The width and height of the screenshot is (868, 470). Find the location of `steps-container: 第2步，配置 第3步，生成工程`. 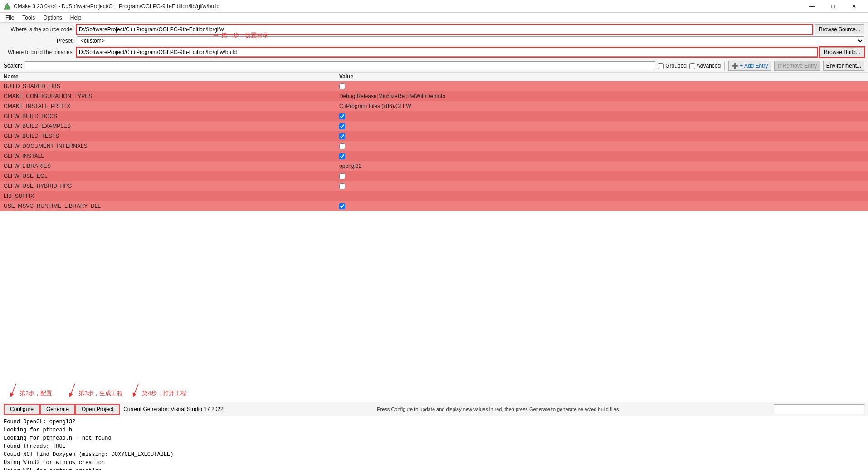

steps-container: 第2步，配置 第3步，生成工程 is located at coordinates (434, 386).